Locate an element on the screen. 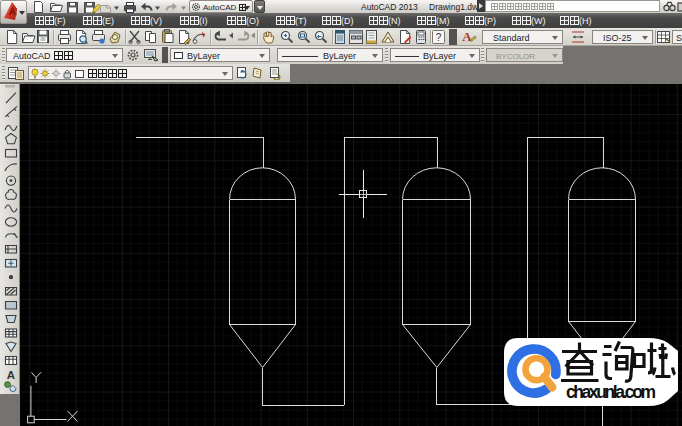 This screenshot has width=682, height=426. svg-text: chaxunla.com is located at coordinates (611, 392).